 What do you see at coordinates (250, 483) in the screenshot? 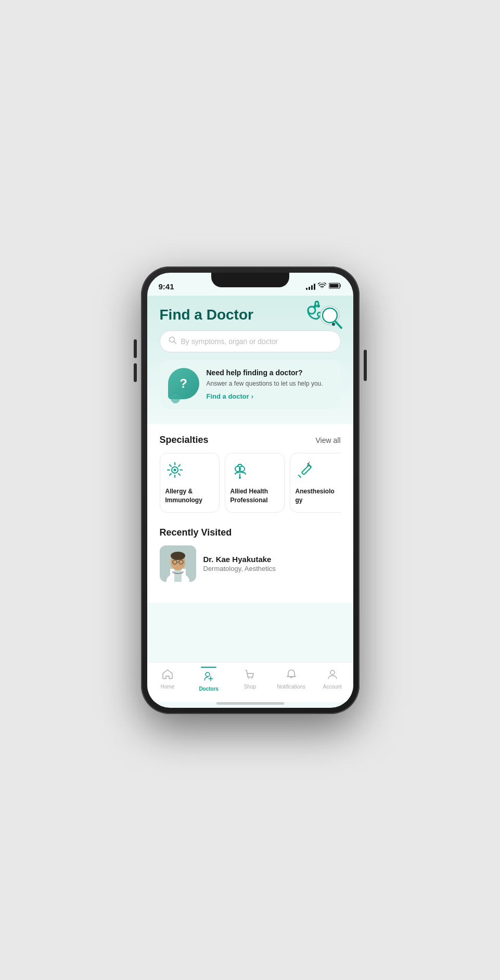
I see `specialties-row: Allergy &Immunology` at bounding box center [250, 483].